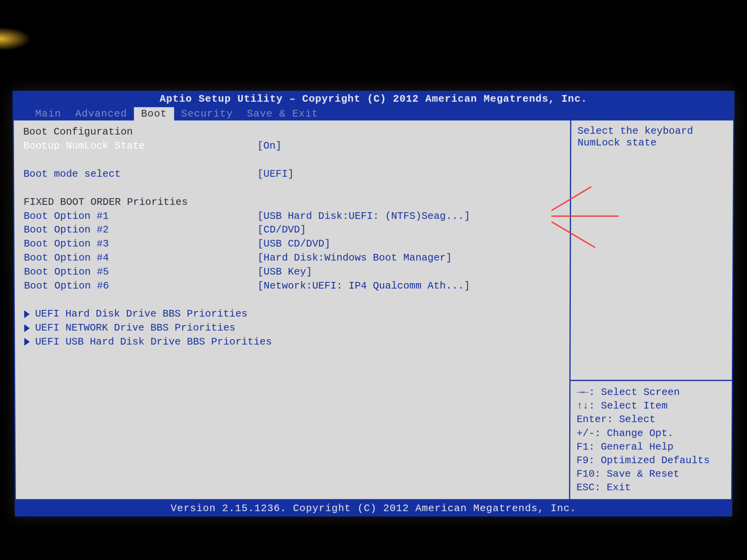 Image resolution: width=747 pixels, height=560 pixels. What do you see at coordinates (154, 114) in the screenshot?
I see `tab-boot: Boot` at bounding box center [154, 114].